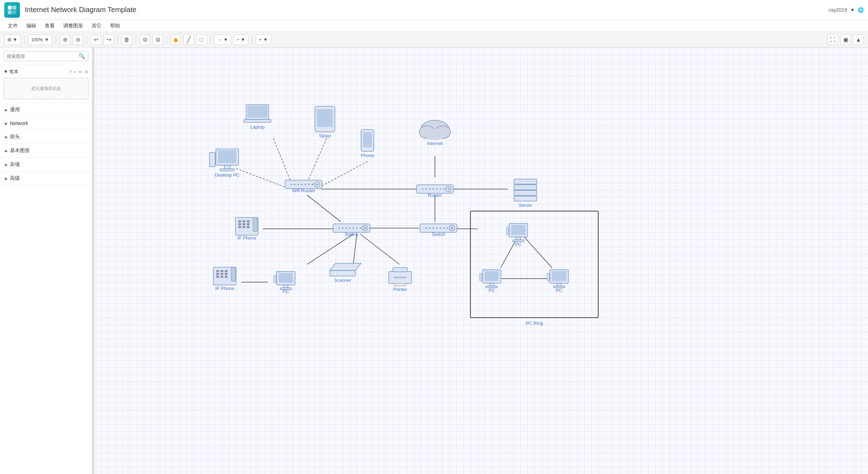 Image resolution: width=868 pixels, height=474 pixels. Describe the element at coordinates (12, 40) in the screenshot. I see `view-toggle-button: ⊞ ▼` at that location.